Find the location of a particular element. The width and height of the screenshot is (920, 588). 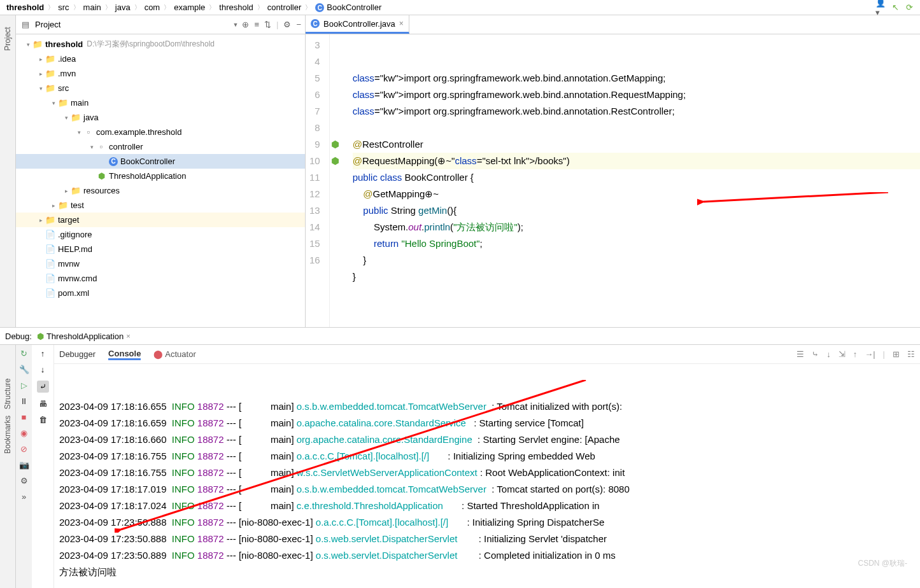

tree-node: ▸📁target is located at coordinates (160, 220).